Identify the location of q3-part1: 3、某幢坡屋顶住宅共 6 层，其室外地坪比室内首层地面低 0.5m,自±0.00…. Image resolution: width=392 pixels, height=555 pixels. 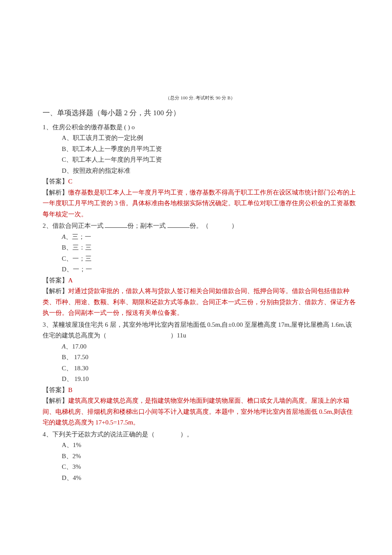
(197, 330).